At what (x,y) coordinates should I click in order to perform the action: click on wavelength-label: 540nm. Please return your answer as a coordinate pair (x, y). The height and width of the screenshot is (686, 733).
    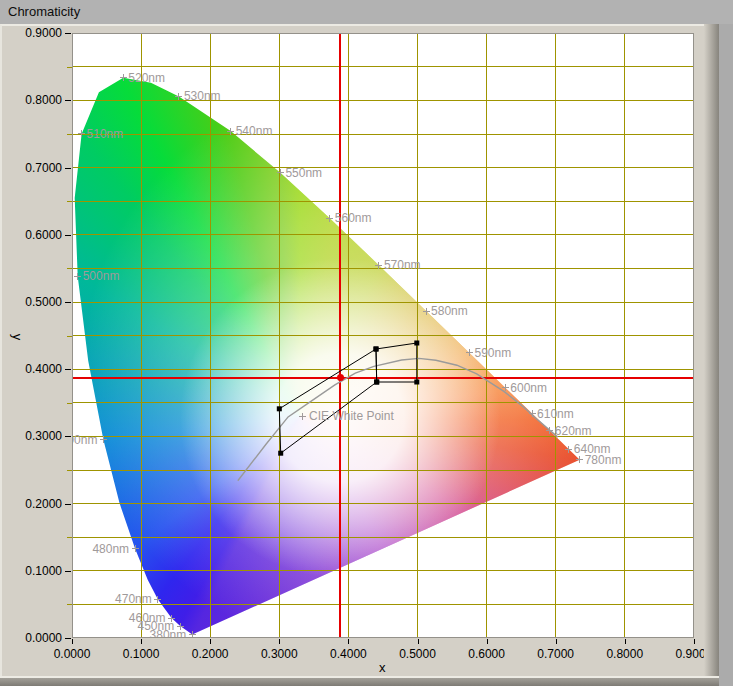
    Looking at the image, I should click on (254, 131).